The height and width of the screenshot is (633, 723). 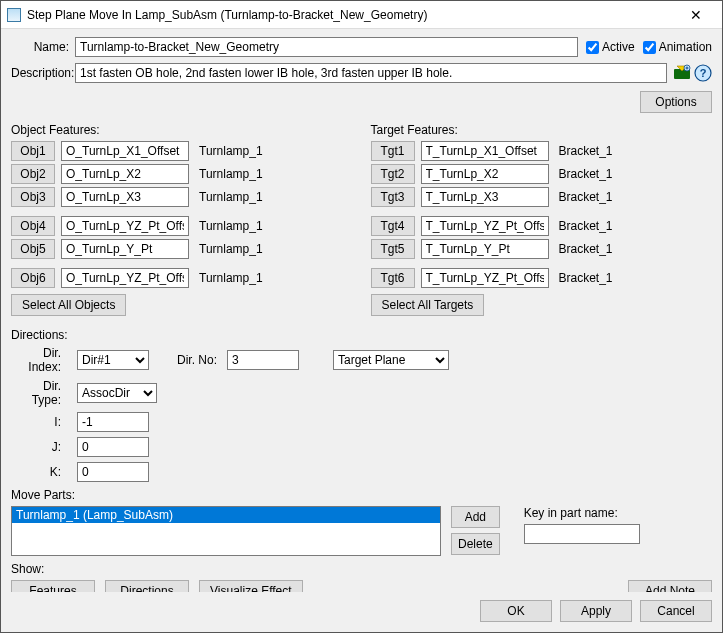 What do you see at coordinates (229, 197) in the screenshot?
I see `obj3-extra: Turnlamp_1` at bounding box center [229, 197].